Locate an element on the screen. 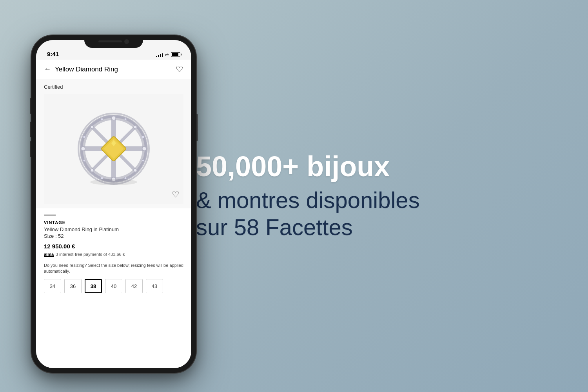  main-headline: 50,000+ bijoux is located at coordinates (293, 166).